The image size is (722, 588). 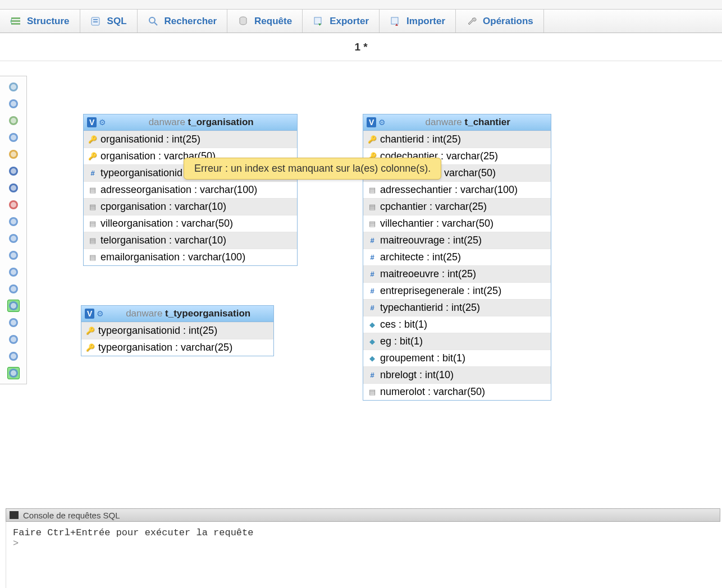 What do you see at coordinates (177, 330) in the screenshot?
I see `table-column: 🔑typeorganisationid : int(25)` at bounding box center [177, 330].